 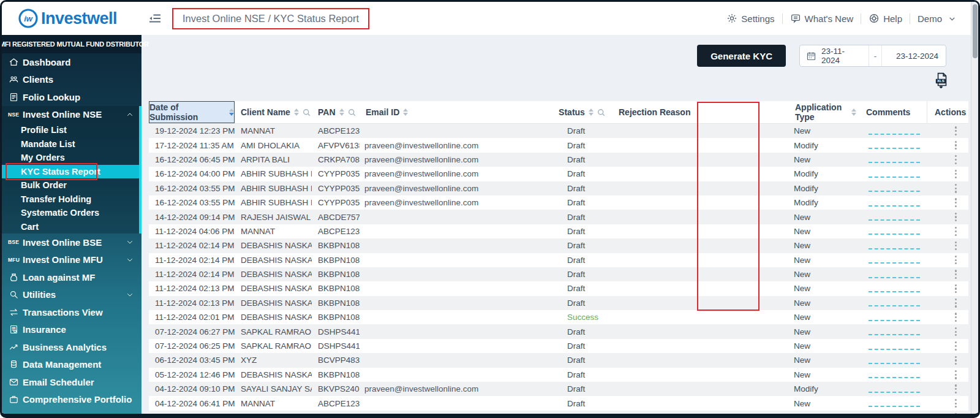 I want to click on sidebar-subitem-systematic-orders: Systematic Orders, so click(x=72, y=213).